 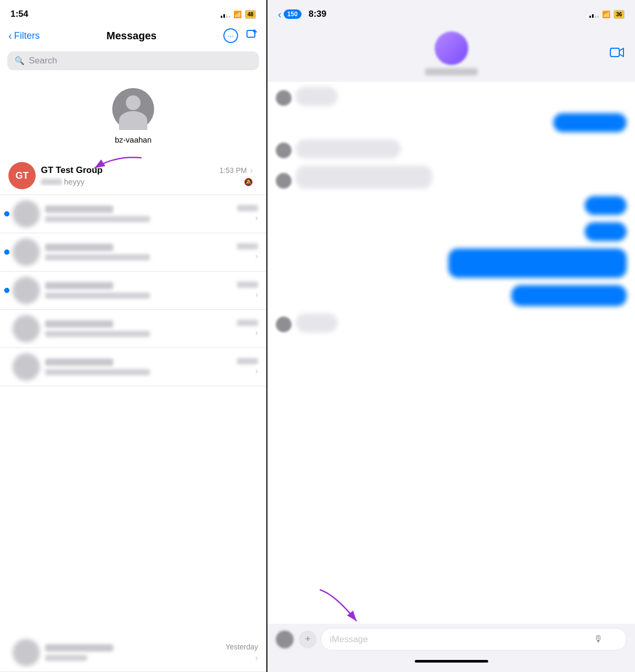 What do you see at coordinates (133, 109) in the screenshot?
I see `profile-avatar` at bounding box center [133, 109].